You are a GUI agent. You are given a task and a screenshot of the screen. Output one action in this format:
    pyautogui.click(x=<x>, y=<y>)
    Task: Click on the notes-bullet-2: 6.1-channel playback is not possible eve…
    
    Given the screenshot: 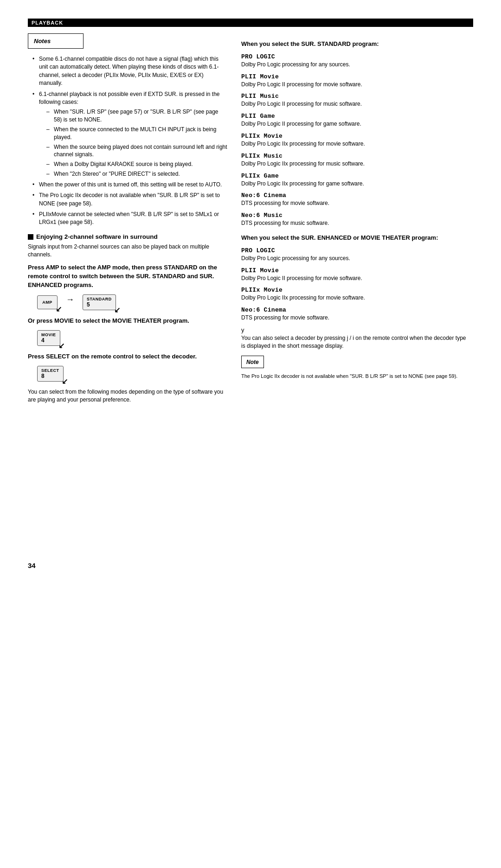 What is the action you would take?
    pyautogui.click(x=130, y=134)
    